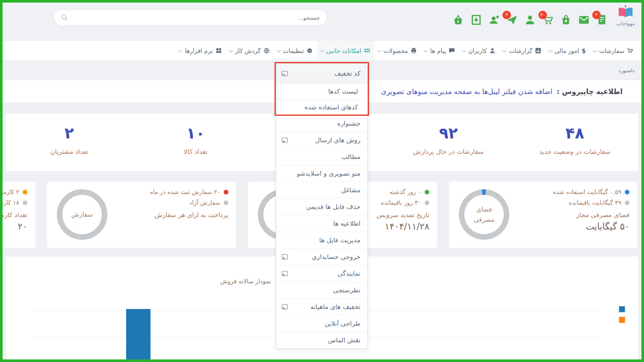  What do you see at coordinates (344, 340) in the screenshot?
I see `menu-label: نقش الماس` at bounding box center [344, 340].